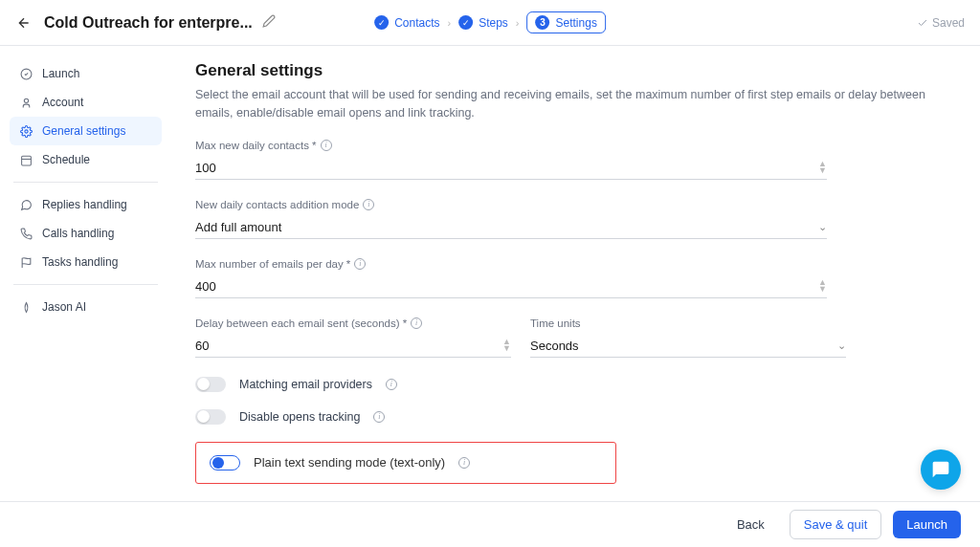 Image resolution: width=980 pixels, height=547 pixels. Describe the element at coordinates (567, 23) in the screenshot. I see `step-settings: 3 Settings` at that location.